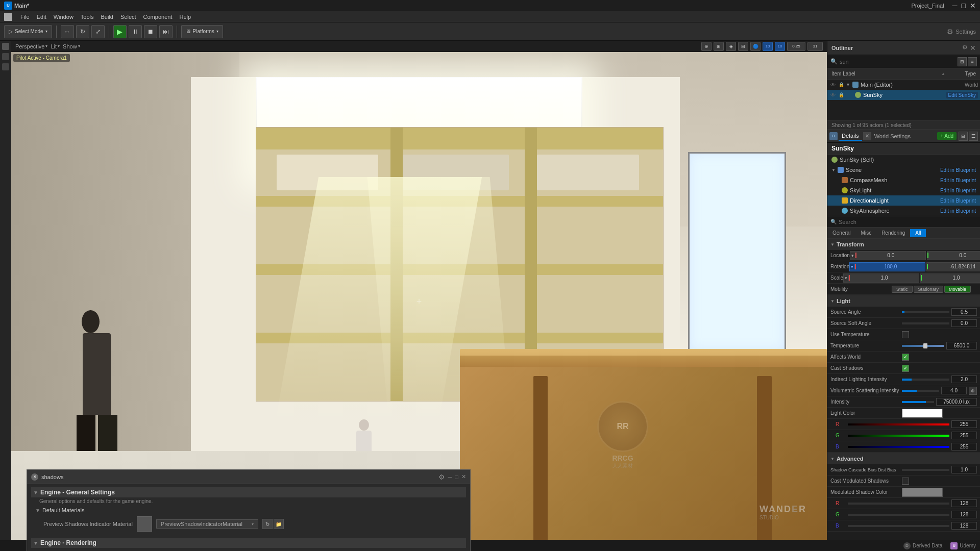 The image size is (980, 551). I want to click on volumetric-input, so click(954, 391).